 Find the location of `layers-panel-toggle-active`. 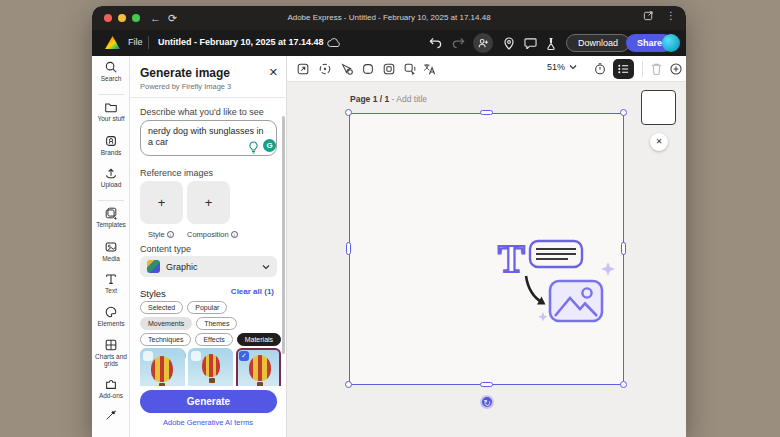

layers-panel-toggle-active is located at coordinates (624, 69).